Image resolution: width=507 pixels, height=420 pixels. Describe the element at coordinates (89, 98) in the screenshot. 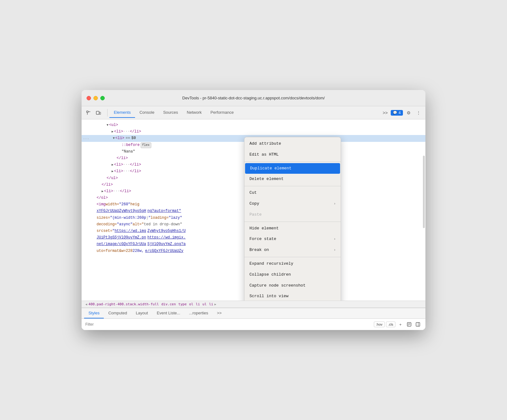

I see `close-button` at that location.